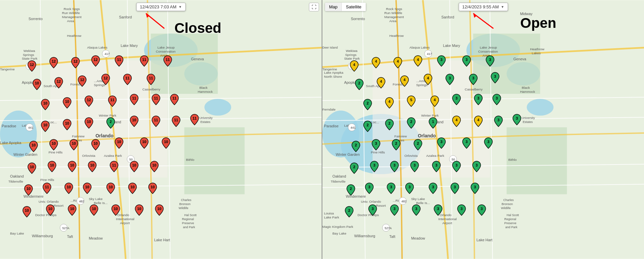 The height and width of the screenshot is (259, 644). What do you see at coordinates (510, 223) in the screenshot?
I see `svg-text: Preserve` at bounding box center [510, 223].